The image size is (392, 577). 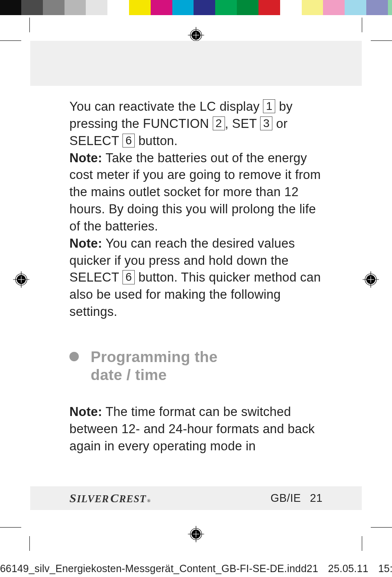 I want to click on keycap-1: 1, so click(x=269, y=106).